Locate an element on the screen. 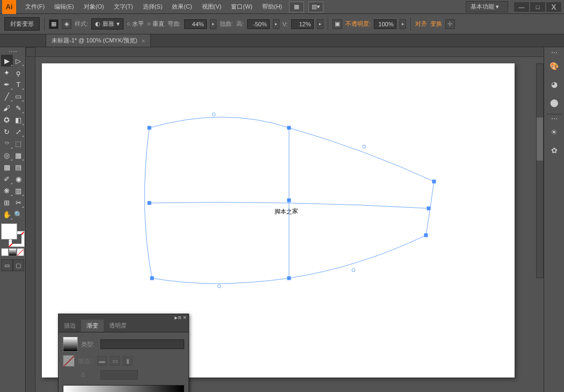 This screenshot has width=564, height=392. distort-h-input is located at coordinates (258, 24).